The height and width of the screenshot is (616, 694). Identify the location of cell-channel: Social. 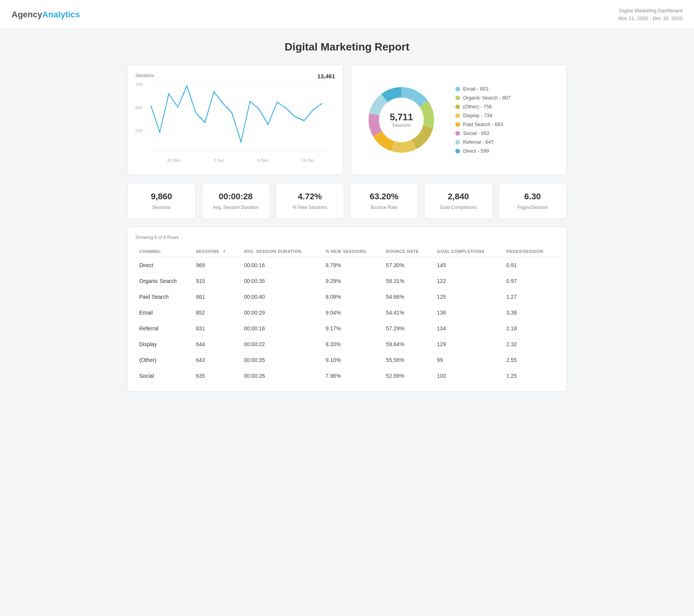
(163, 376).